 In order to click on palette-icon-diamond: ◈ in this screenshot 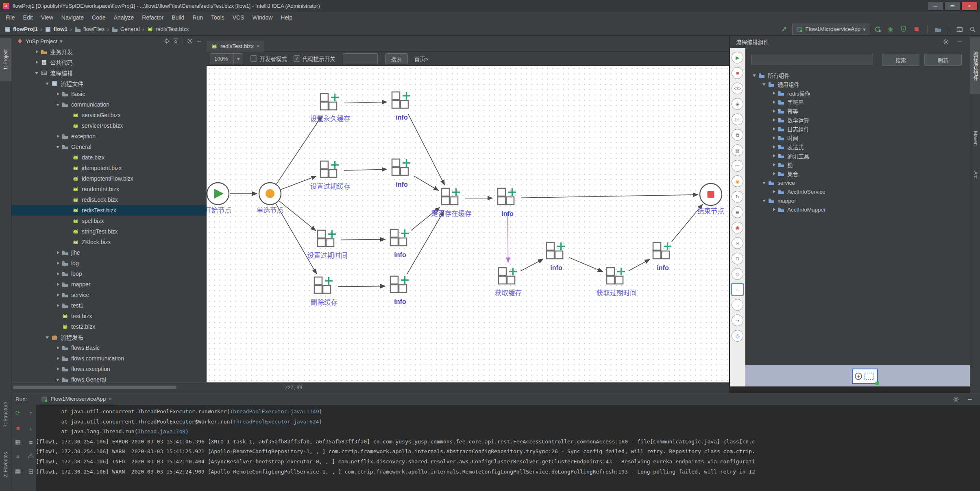, I will do `click(738, 104)`.